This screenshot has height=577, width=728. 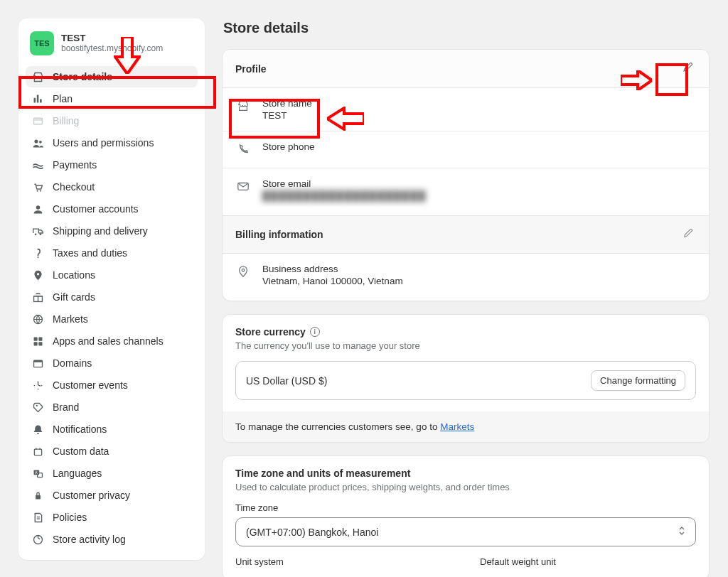 I want to click on store-name-label: Store name, so click(x=287, y=104).